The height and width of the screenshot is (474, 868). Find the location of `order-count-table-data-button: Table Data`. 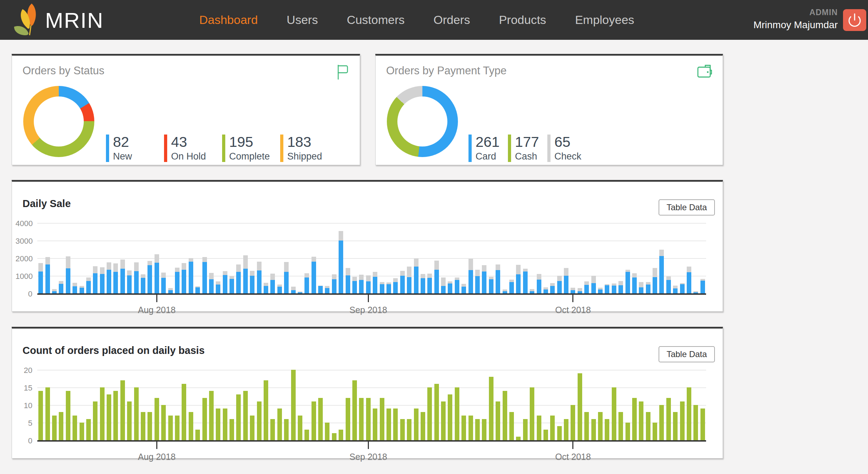

order-count-table-data-button: Table Data is located at coordinates (687, 354).